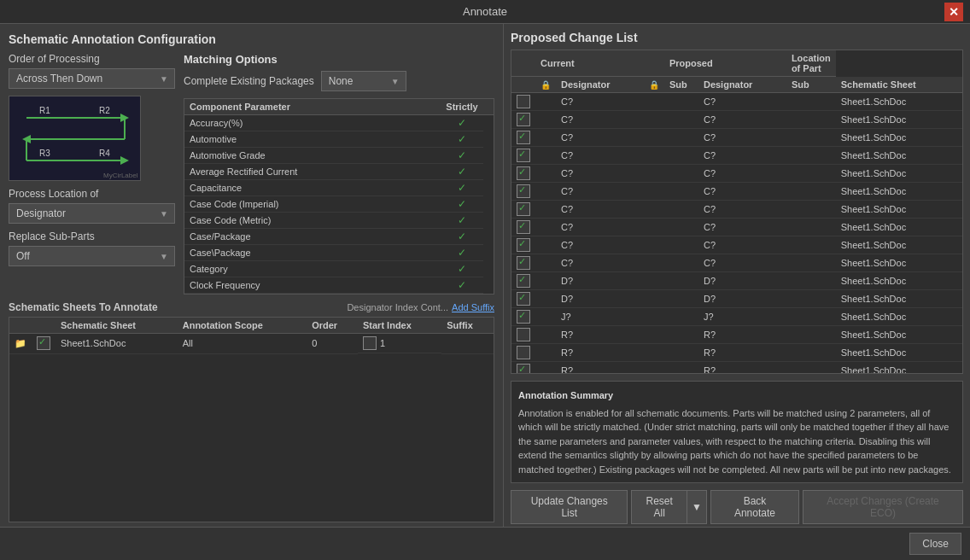 This screenshot has height=560, width=970. Describe the element at coordinates (339, 172) in the screenshot. I see `param-row: Average Rectified Current ✓` at that location.